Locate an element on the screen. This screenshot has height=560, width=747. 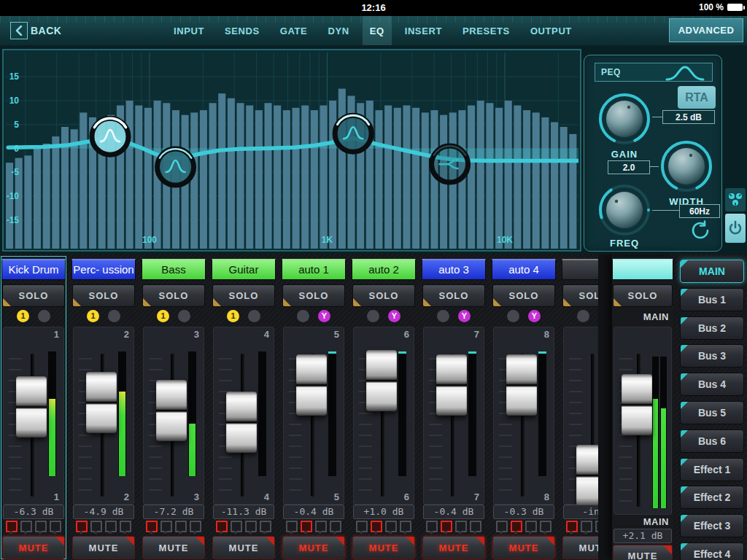
channel-label: auto 2 is located at coordinates (384, 270).